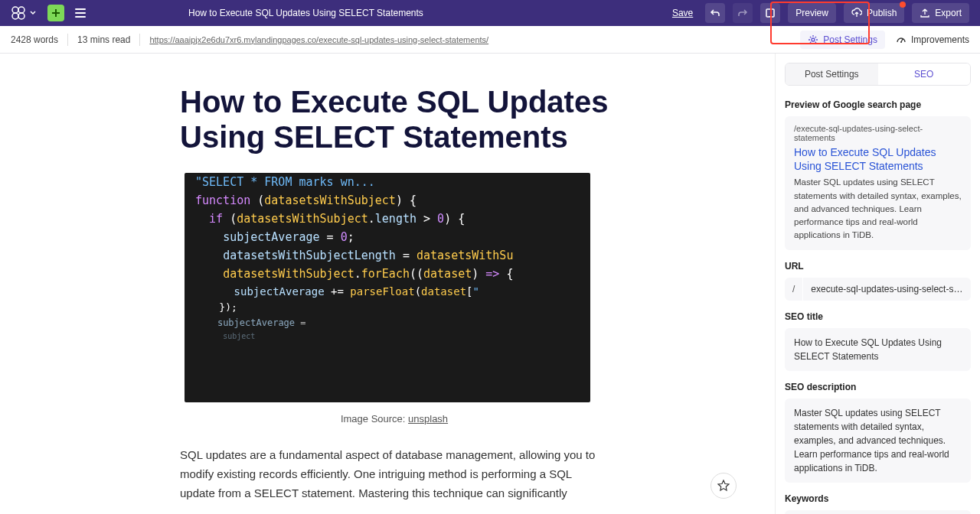 The image size is (980, 514). I want to click on improvements-button: Improvements, so click(933, 40).